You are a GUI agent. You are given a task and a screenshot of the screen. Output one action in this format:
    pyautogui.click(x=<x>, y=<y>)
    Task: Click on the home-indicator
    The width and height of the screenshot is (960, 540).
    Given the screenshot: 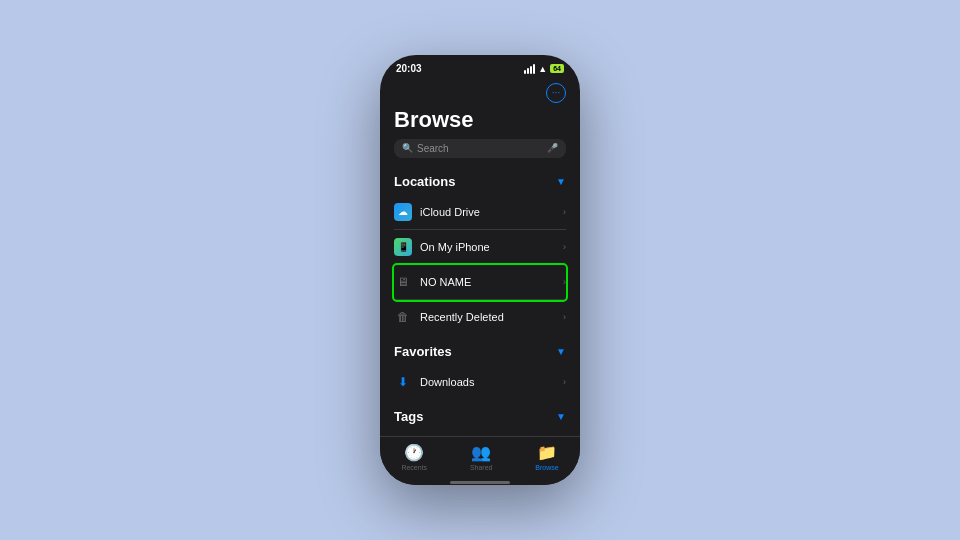 What is the action you would take?
    pyautogui.click(x=480, y=483)
    